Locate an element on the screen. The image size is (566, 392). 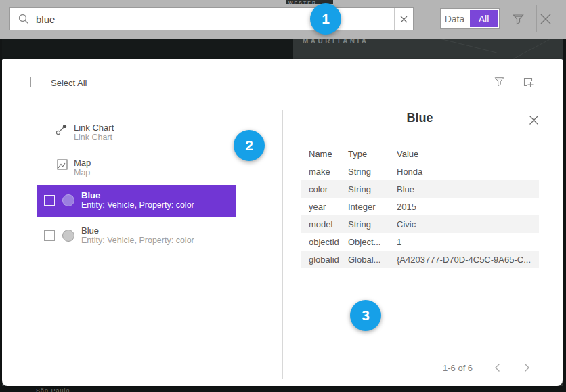
column-value: Value is located at coordinates (468, 154).